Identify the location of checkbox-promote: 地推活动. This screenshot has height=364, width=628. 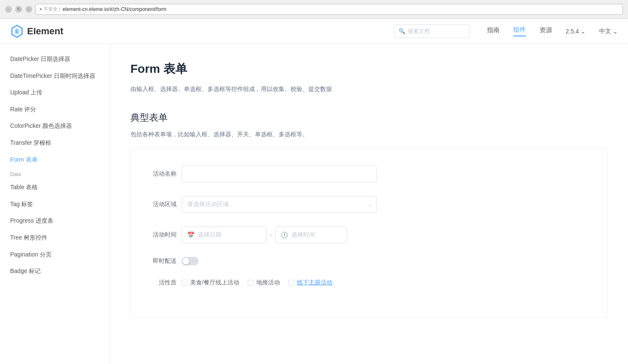
(264, 283).